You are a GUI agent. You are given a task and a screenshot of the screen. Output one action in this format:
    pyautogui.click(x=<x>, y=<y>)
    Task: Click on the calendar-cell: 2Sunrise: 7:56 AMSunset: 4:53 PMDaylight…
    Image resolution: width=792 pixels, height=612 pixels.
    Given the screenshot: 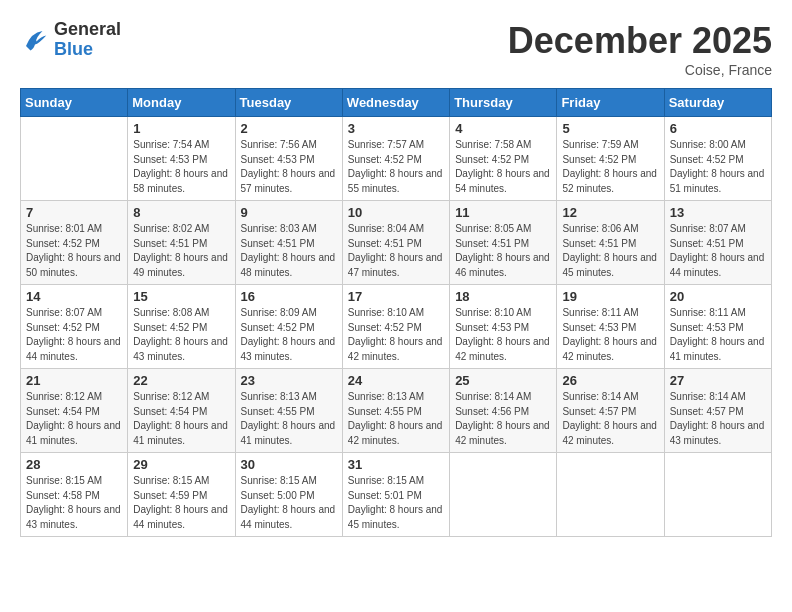 What is the action you would take?
    pyautogui.click(x=288, y=159)
    